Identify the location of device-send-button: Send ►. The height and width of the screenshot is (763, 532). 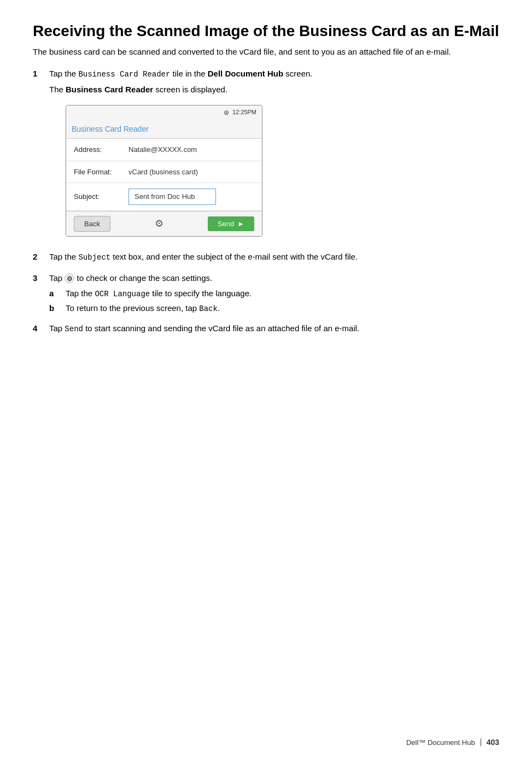
(231, 224).